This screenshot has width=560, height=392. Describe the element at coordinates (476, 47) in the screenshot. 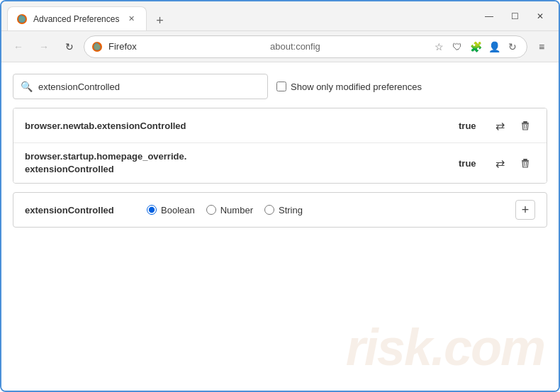

I see `address-bar-icons: ☆ 🛡 🧩 👤 ↻` at that location.